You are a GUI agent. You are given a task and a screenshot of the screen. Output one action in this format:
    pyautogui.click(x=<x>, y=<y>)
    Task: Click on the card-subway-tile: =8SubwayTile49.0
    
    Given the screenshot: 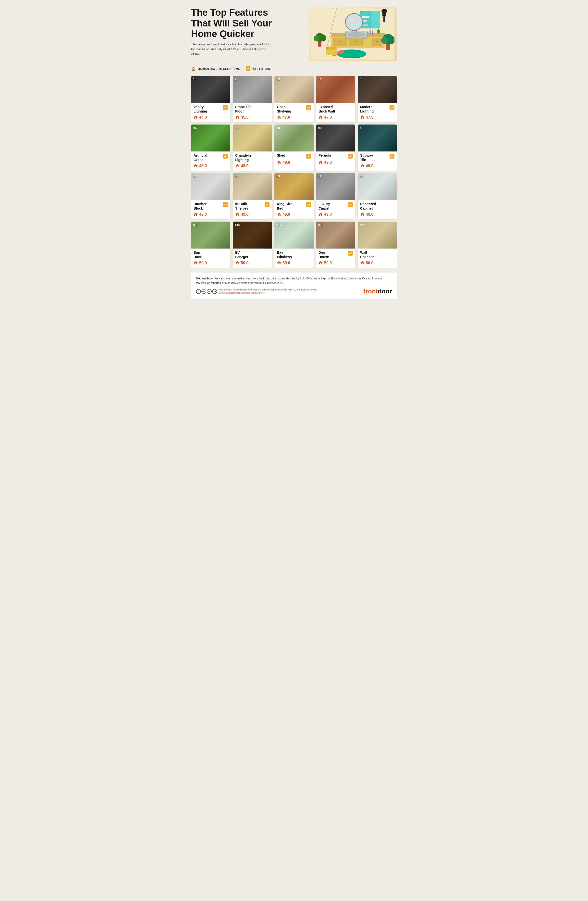 What is the action you would take?
    pyautogui.click(x=377, y=148)
    